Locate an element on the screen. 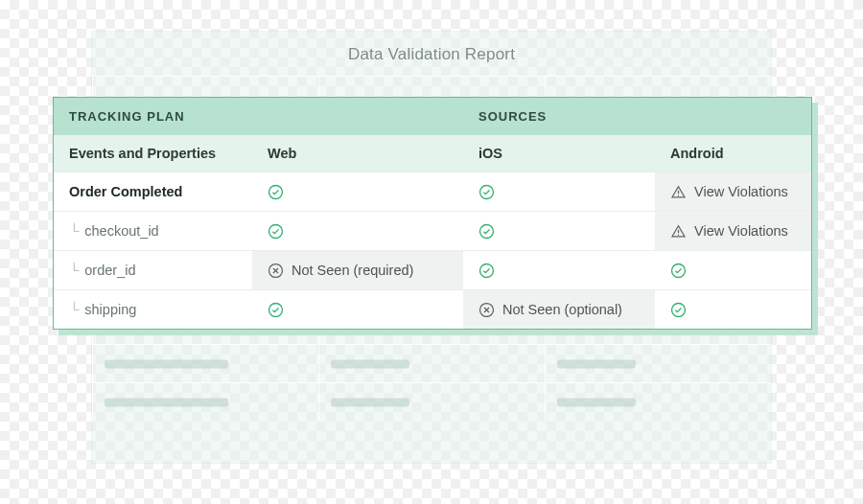 The width and height of the screenshot is (863, 504). column-header-row: Events and Properties Web iOS Android is located at coordinates (432, 153).